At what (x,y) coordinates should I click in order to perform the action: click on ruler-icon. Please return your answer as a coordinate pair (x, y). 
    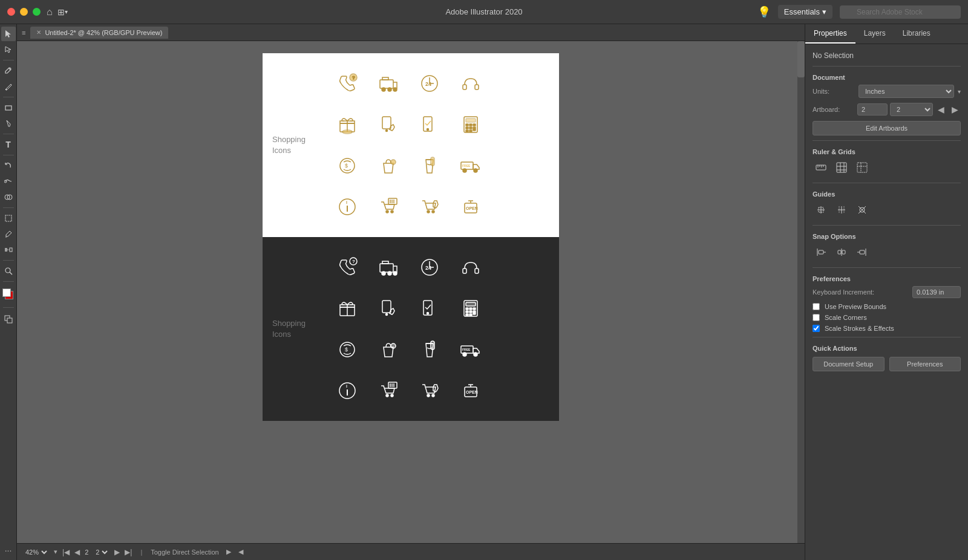
    Looking at the image, I should click on (821, 168).